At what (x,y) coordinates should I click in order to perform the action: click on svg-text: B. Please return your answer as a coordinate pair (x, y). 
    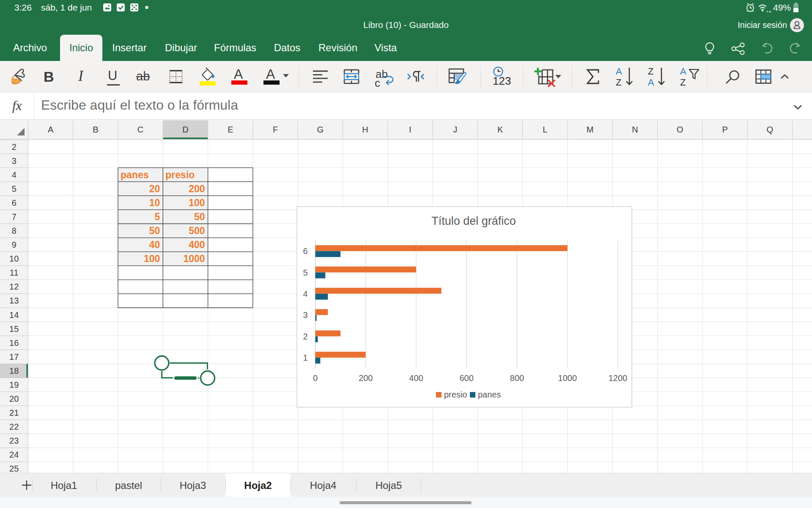
    Looking at the image, I should click on (96, 130).